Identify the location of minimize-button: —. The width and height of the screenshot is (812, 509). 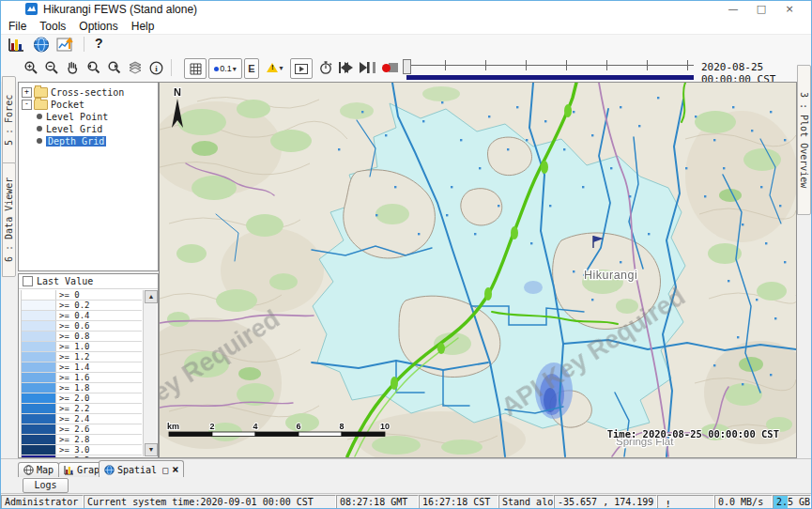
(733, 9).